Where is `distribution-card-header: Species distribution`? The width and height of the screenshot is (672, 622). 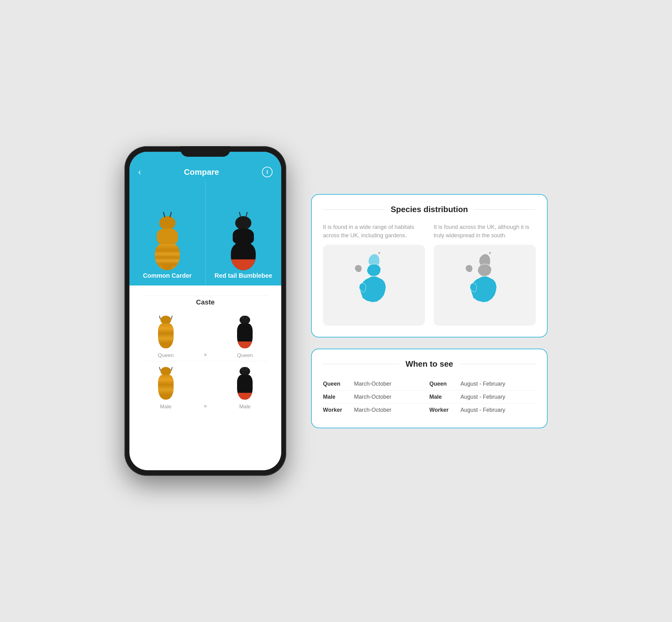 distribution-card-header: Species distribution is located at coordinates (429, 209).